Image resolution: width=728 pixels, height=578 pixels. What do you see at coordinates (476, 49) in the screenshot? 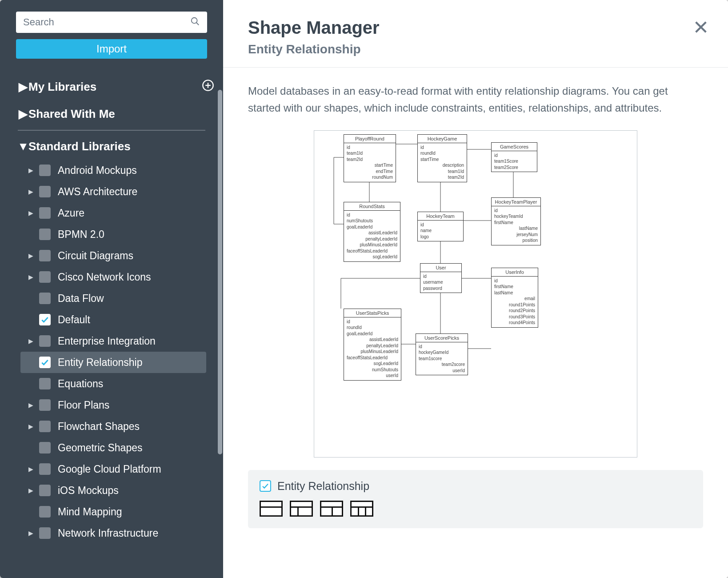
I see `page-subtitle: Entity Relationship` at bounding box center [476, 49].